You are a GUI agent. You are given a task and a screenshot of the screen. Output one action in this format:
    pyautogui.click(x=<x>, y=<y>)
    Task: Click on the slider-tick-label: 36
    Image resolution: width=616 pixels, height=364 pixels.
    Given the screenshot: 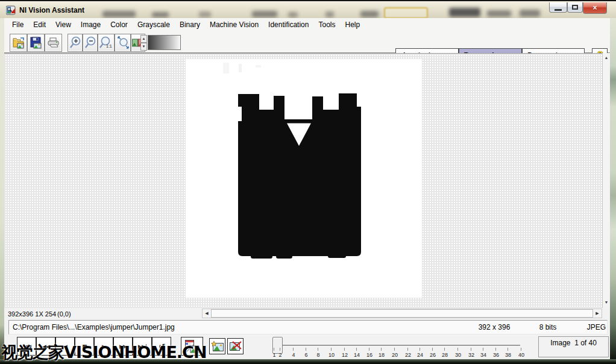 What is the action you would take?
    pyautogui.click(x=496, y=355)
    